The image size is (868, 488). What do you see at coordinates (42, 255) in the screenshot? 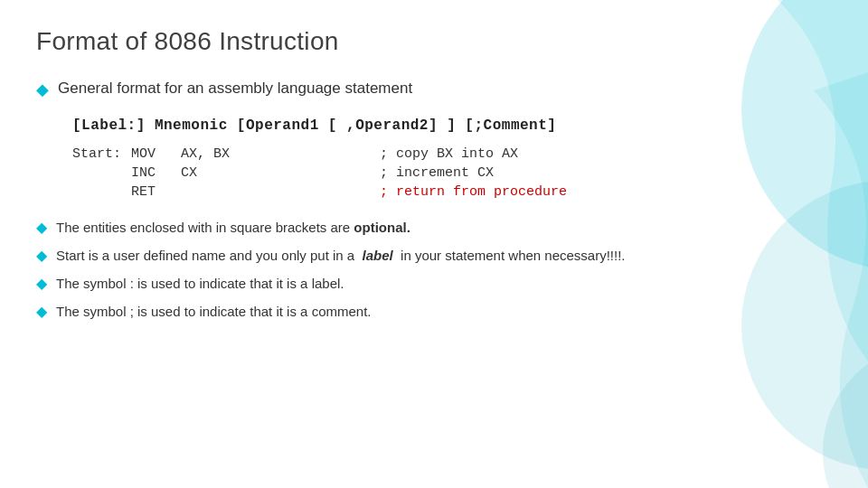
I see `sub-diamond-icon-2: ◆` at bounding box center [42, 255].